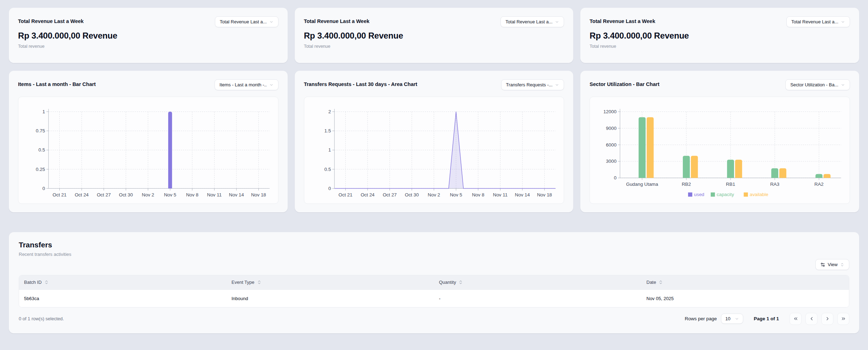 This screenshot has width=868, height=350. Describe the element at coordinates (610, 112) in the screenshot. I see `svg-text: 12000` at that location.